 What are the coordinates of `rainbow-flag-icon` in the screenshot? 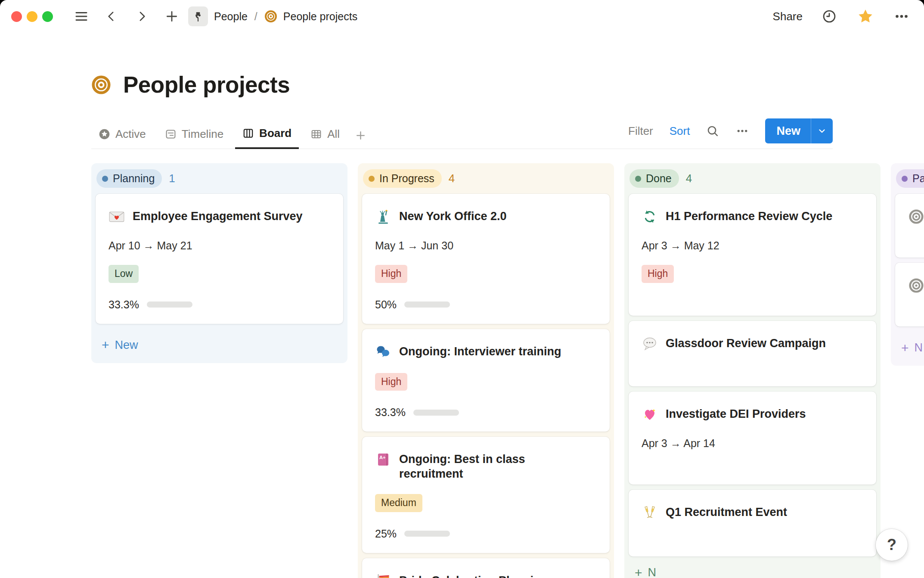 It's located at (383, 575).